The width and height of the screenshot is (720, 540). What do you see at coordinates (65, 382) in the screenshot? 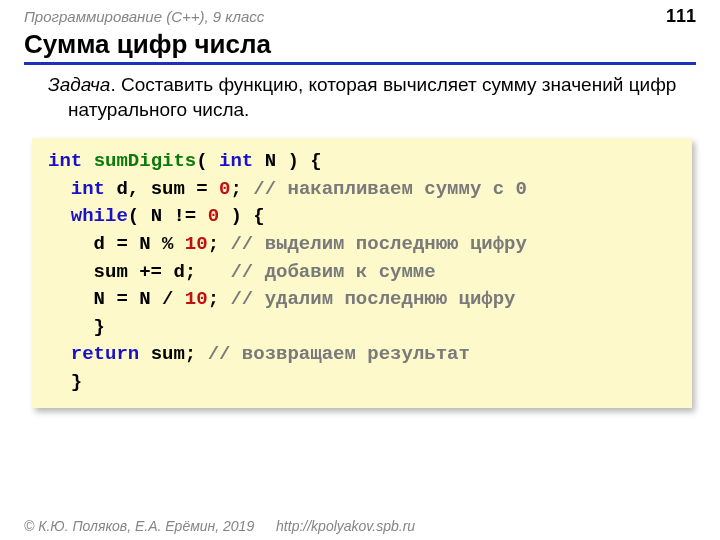
I see `l9: }` at bounding box center [65, 382].